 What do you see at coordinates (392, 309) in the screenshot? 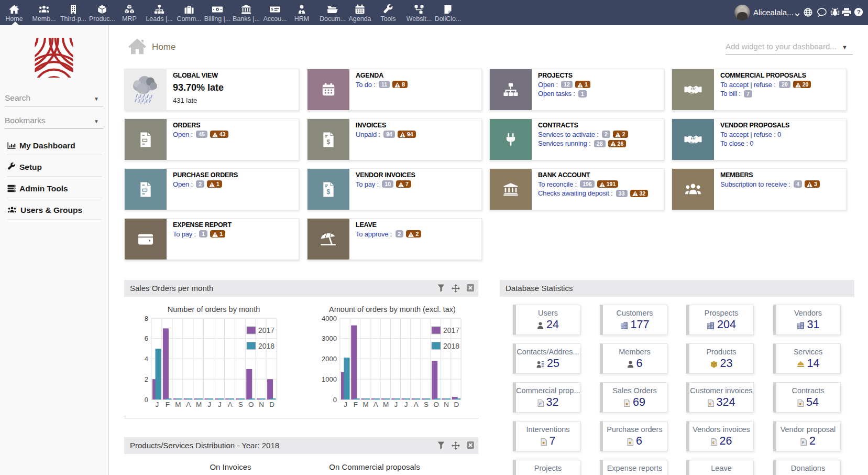
I see `svg-text:Amount of orders by month (exc: Amount of orders by month (excl. tax)` at bounding box center [392, 309].